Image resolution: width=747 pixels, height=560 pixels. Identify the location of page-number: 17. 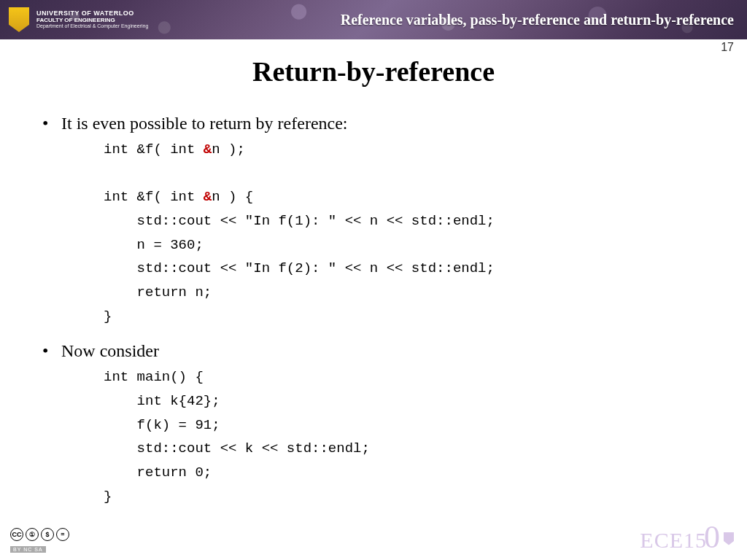
(727, 47).